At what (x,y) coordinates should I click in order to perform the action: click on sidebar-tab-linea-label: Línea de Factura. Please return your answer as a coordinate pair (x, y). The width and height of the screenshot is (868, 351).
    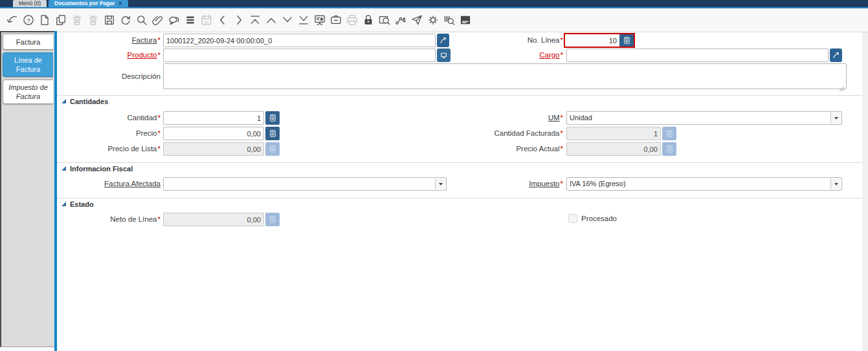
    Looking at the image, I should click on (28, 65).